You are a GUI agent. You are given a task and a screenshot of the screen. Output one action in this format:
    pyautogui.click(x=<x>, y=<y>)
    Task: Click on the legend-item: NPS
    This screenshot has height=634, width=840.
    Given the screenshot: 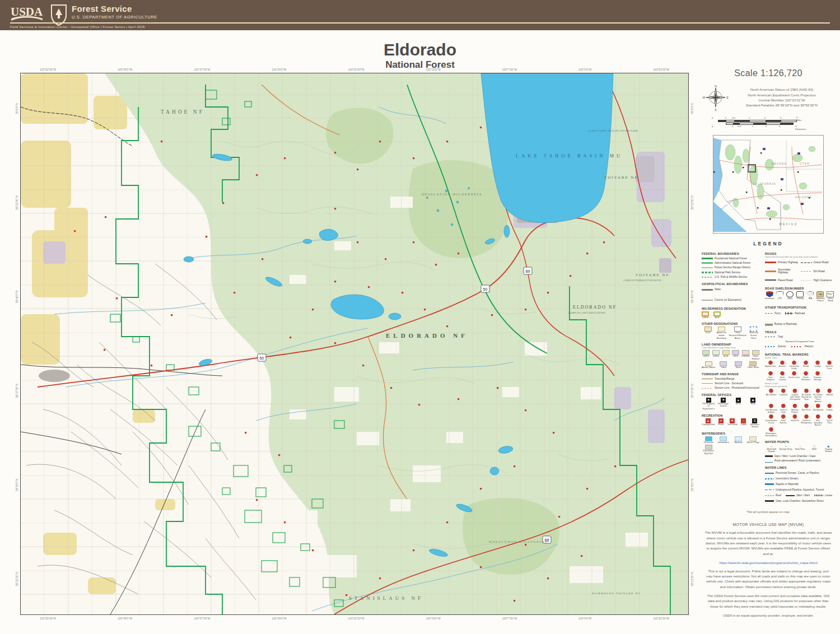 What is the action you would take?
    pyautogui.click(x=736, y=355)
    